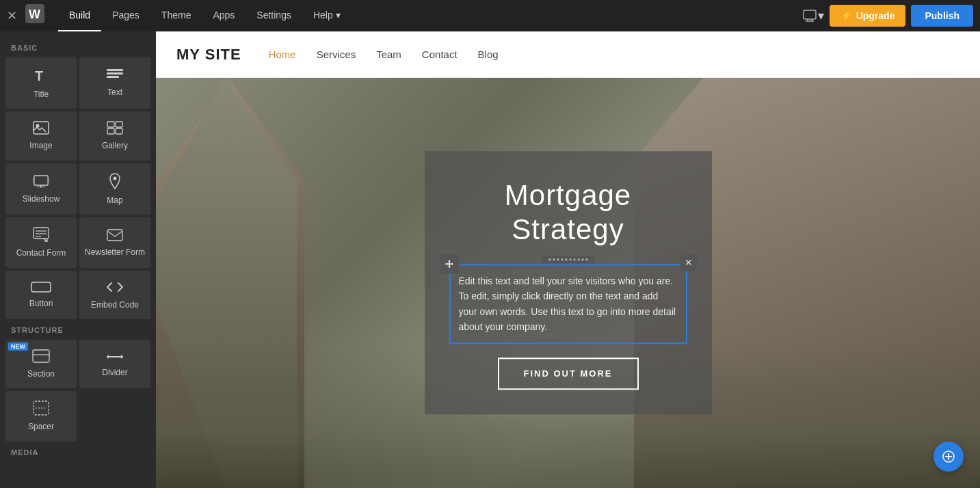  What do you see at coordinates (41, 83) in the screenshot?
I see `sidebar-item-title: T Title` at bounding box center [41, 83].